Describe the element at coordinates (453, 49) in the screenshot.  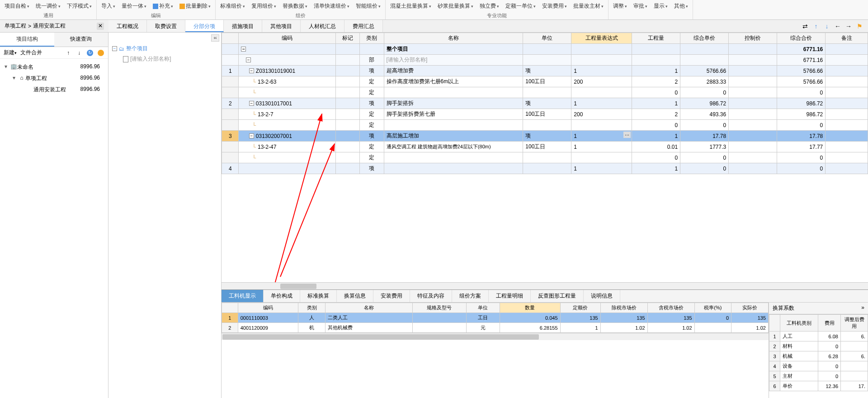
I see `cell-name: 整个项目` at that location.